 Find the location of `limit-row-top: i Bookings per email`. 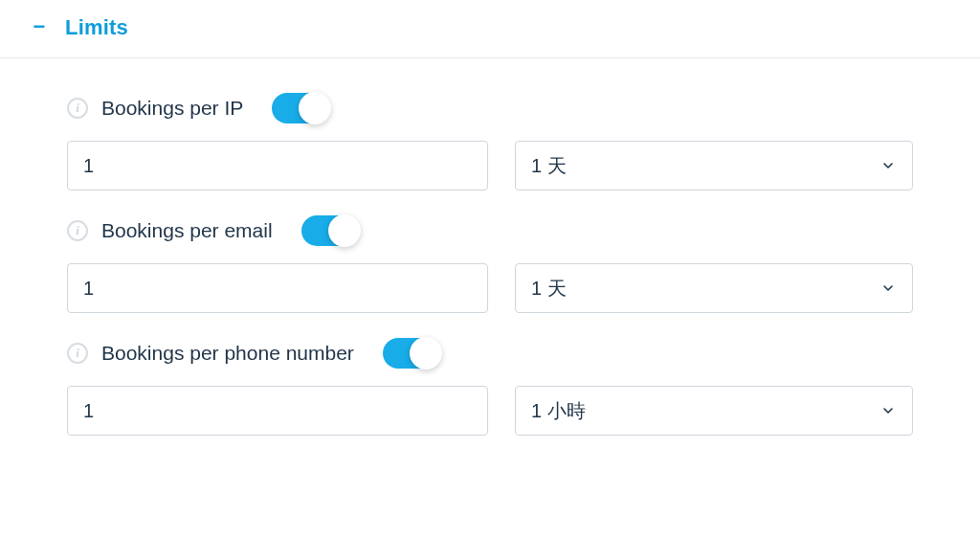

limit-row-top: i Bookings per email is located at coordinates (490, 231).